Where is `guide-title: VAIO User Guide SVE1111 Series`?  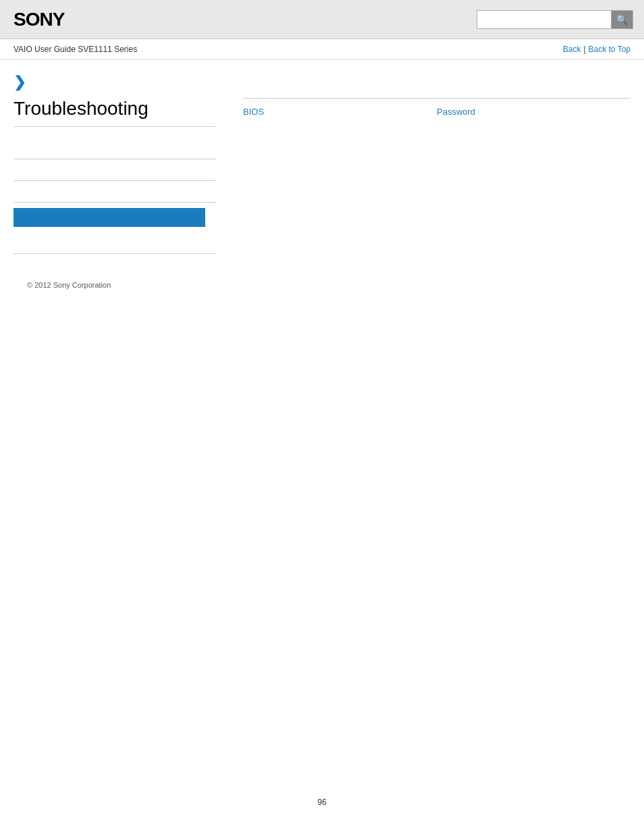
guide-title: VAIO User Guide SVE1111 Series is located at coordinates (76, 49).